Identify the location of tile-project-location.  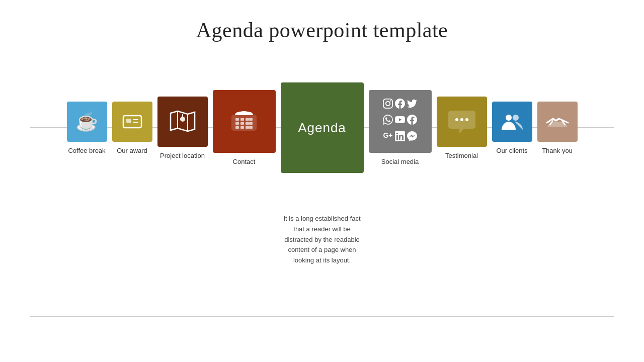
(183, 122).